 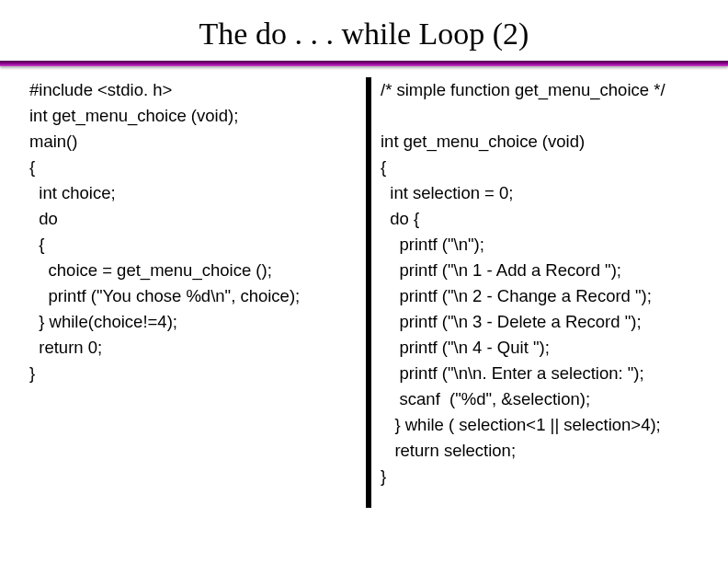 What do you see at coordinates (541, 425) in the screenshot?
I see `code-line: } while ( selection<1 || selection>4);` at bounding box center [541, 425].